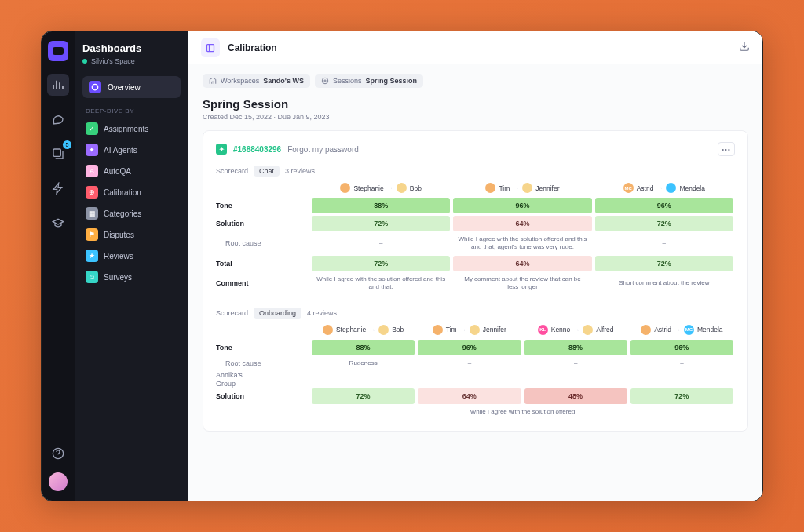 The height and width of the screenshot is (532, 804). Describe the element at coordinates (323, 149) in the screenshot. I see `ticket-subject: Forgot my password` at that location.